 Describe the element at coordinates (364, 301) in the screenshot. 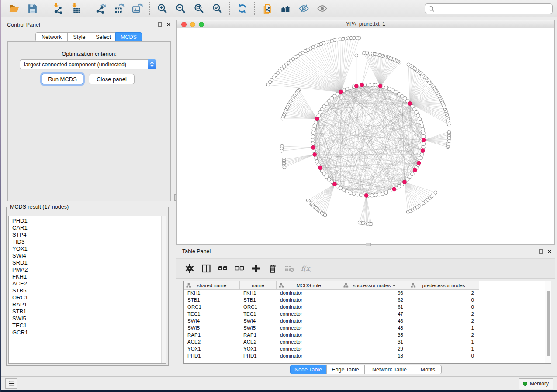

I see `table-row: STB1STB1dominator620` at that location.